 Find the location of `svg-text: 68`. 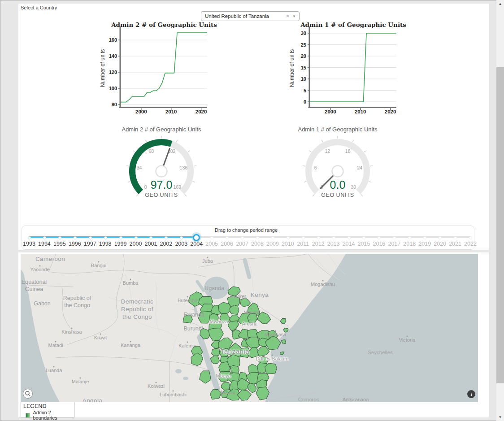

svg-text: 68 is located at coordinates (151, 151).